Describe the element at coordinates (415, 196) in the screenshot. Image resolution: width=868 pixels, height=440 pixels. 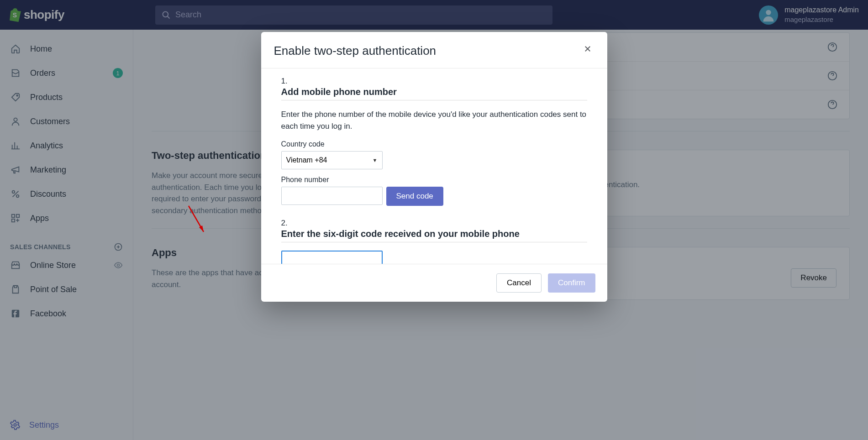
I see `send-code-button: Send code` at that location.